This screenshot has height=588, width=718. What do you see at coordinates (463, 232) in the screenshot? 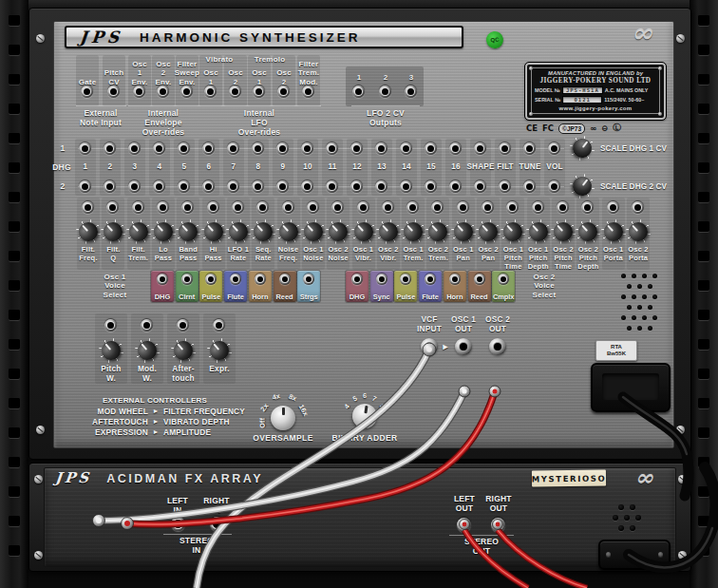
I see `mod-knob-osc-1-pan` at bounding box center [463, 232].